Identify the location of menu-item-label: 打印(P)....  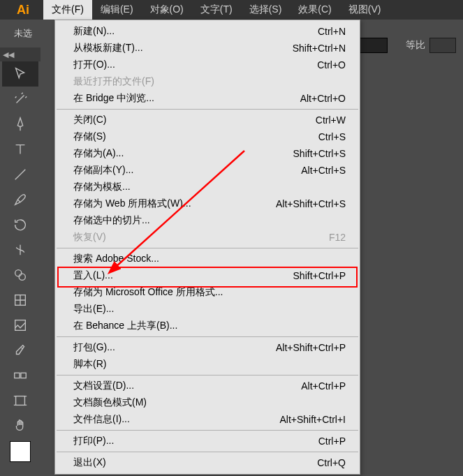
(94, 441).